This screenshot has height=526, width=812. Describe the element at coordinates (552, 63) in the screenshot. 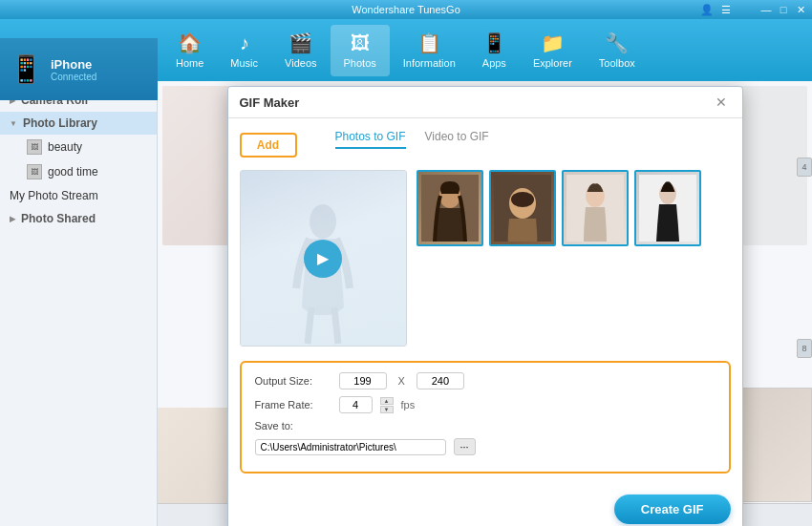

I see `nav-explorer-label: Explorer` at that location.